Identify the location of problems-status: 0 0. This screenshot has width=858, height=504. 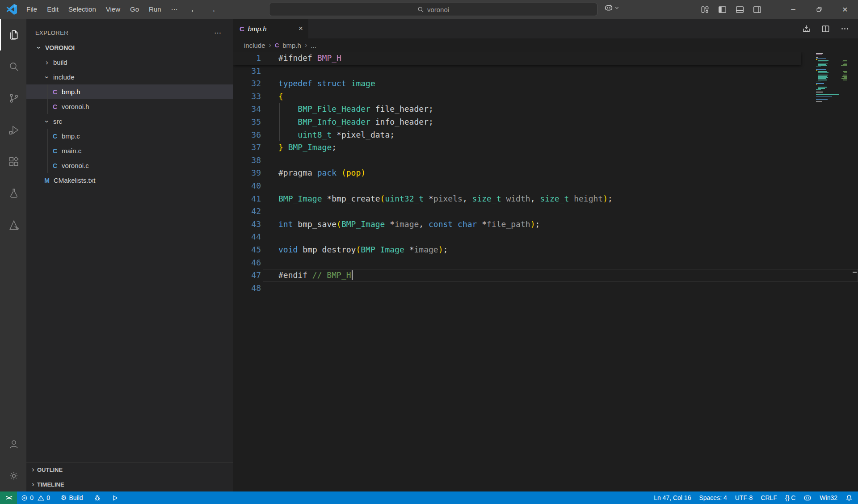
(36, 498).